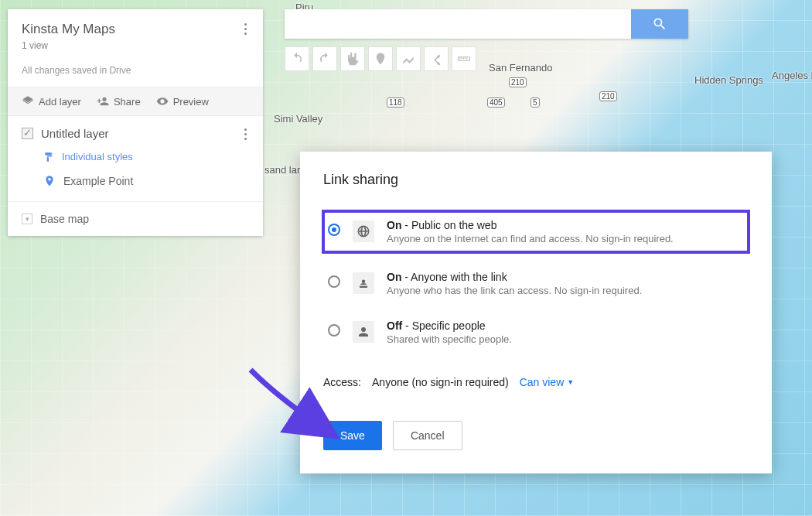  I want to click on layer-style-label: Individual styles, so click(97, 156).